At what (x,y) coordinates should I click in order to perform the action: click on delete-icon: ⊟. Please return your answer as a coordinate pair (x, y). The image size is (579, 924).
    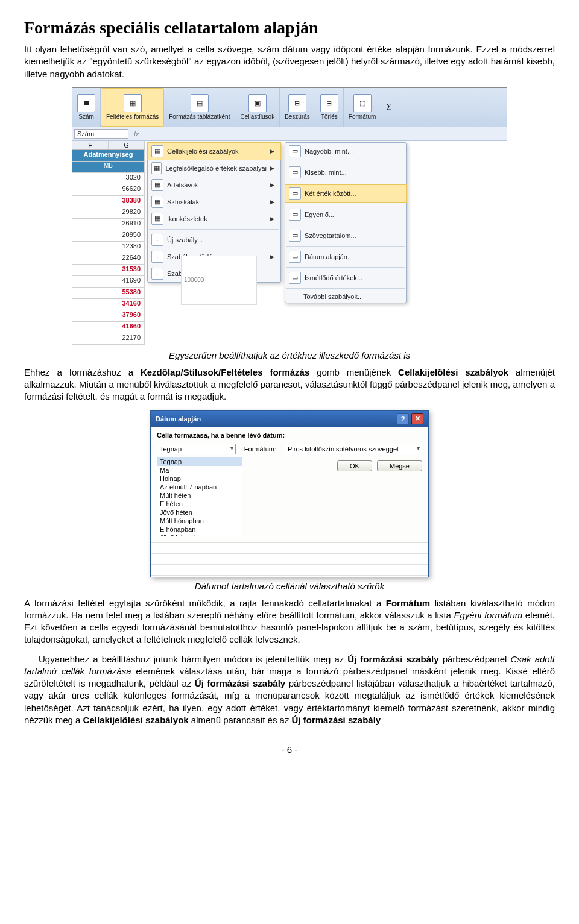
    Looking at the image, I should click on (329, 103).